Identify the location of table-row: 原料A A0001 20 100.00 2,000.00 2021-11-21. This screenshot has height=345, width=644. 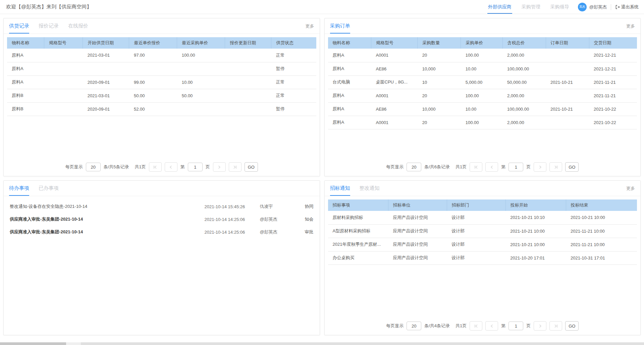
(483, 96).